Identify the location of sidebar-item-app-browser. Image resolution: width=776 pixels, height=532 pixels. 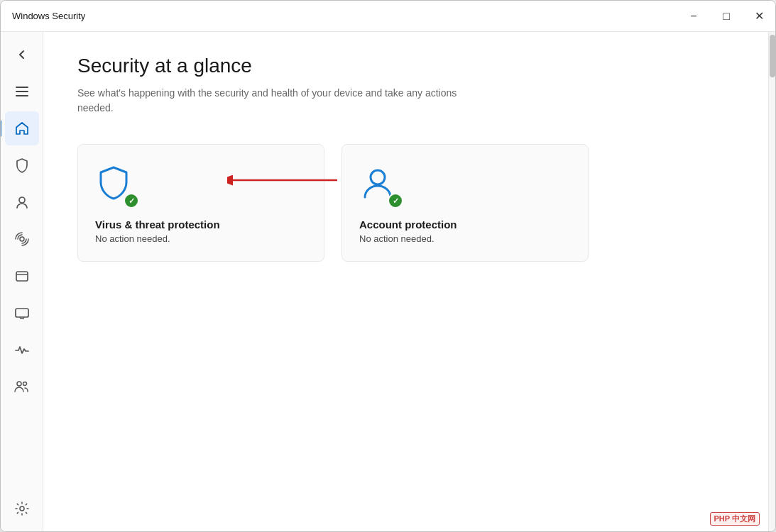
(22, 276).